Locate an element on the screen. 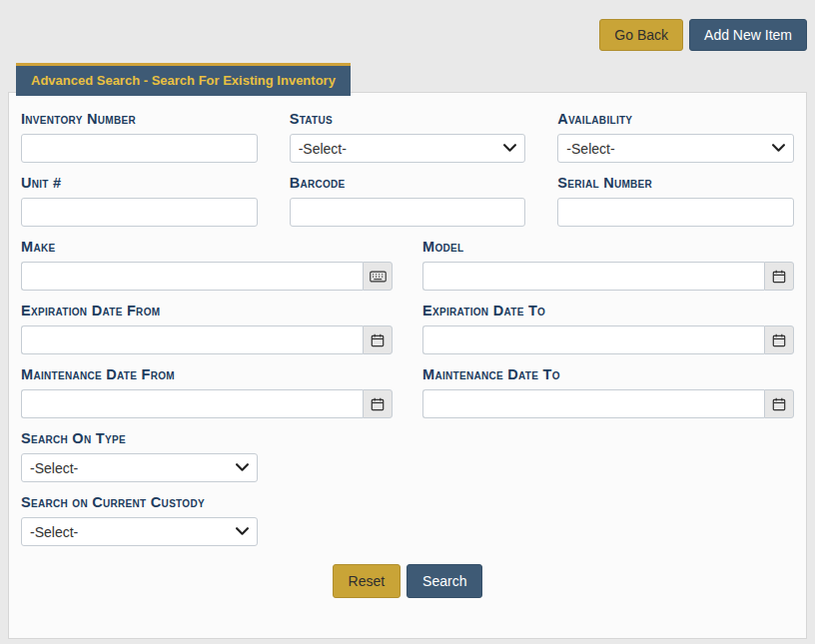  unit-label: Unit # is located at coordinates (140, 183).